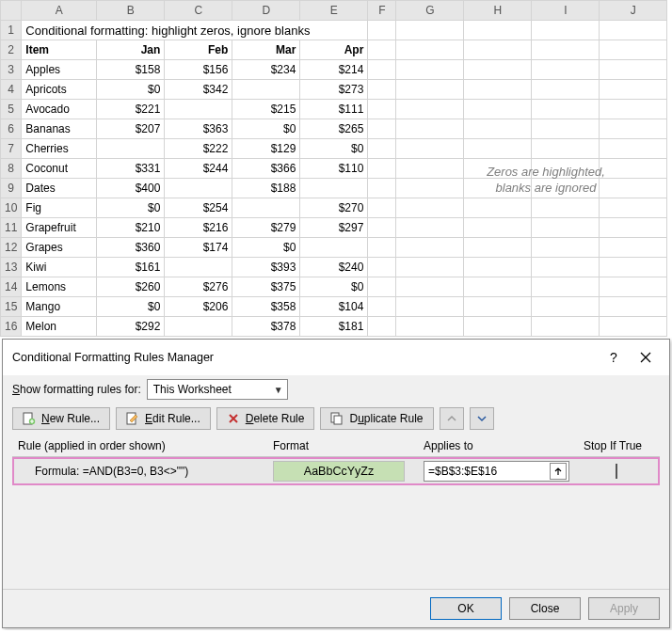 The height and width of the screenshot is (633, 672). What do you see at coordinates (336, 471) in the screenshot?
I see `rule-list-item: Formula: =AND(B3=0, B3<>"") AaBbCcYyZz =…` at bounding box center [336, 471].